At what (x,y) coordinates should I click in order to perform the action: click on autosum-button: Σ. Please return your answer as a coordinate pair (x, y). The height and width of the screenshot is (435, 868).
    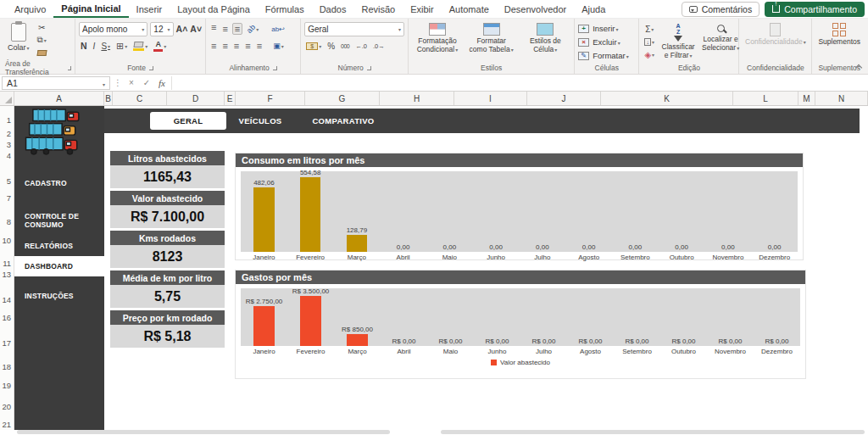
    Looking at the image, I should click on (649, 29).